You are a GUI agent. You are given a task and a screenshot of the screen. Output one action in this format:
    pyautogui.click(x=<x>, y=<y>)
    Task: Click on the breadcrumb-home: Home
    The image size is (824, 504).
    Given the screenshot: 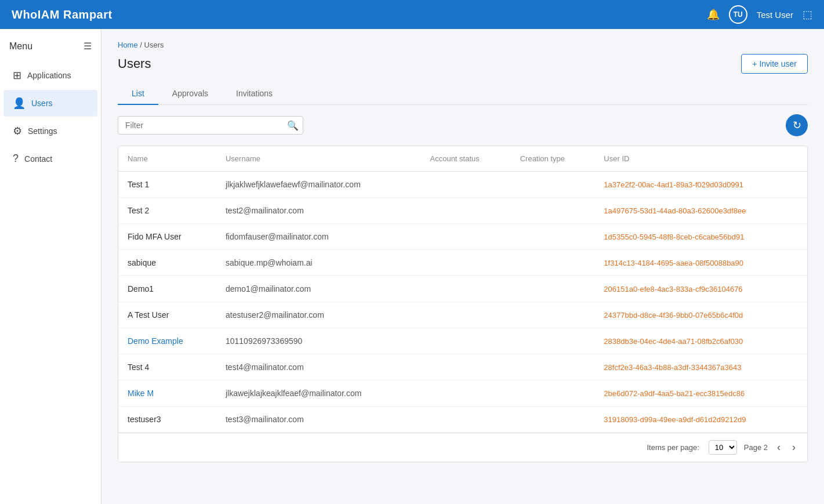 What is the action you would take?
    pyautogui.click(x=128, y=45)
    